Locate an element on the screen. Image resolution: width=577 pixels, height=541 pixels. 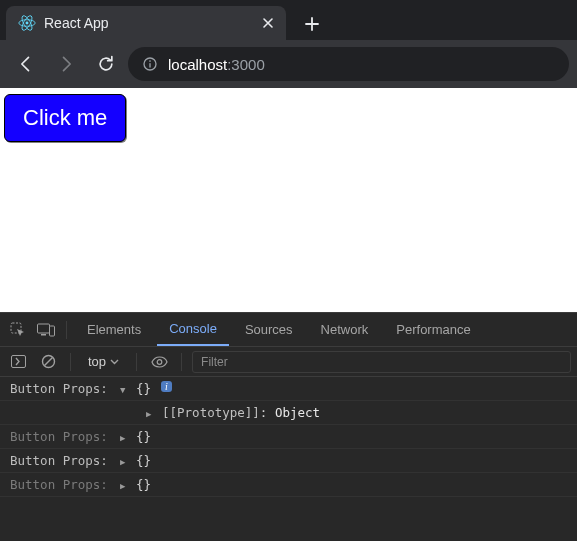
browser-tab: React App is located at coordinates (146, 23).